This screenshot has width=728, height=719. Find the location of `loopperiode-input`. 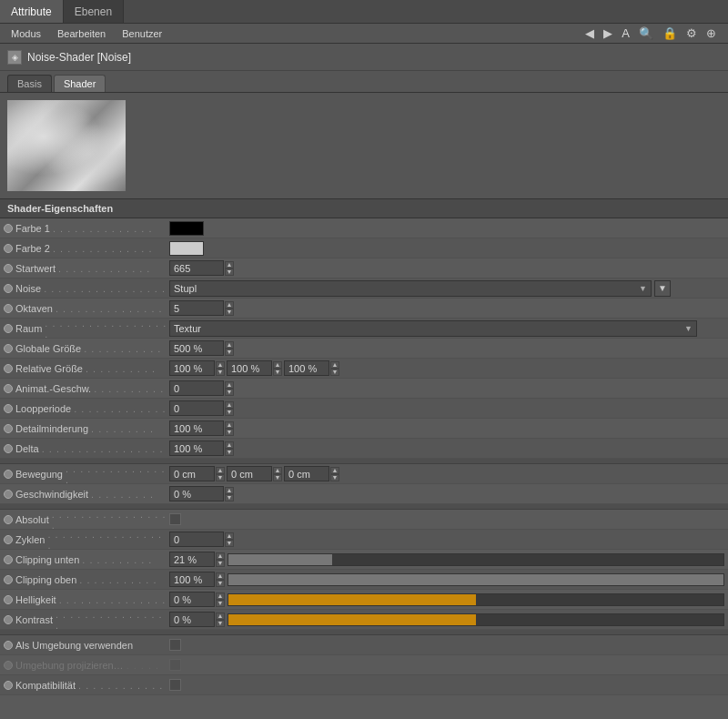

loopperiode-input is located at coordinates (197, 408).